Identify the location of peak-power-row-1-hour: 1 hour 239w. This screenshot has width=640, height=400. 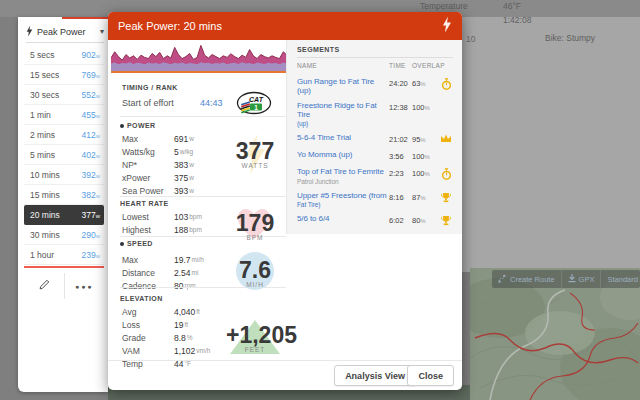
(64, 255).